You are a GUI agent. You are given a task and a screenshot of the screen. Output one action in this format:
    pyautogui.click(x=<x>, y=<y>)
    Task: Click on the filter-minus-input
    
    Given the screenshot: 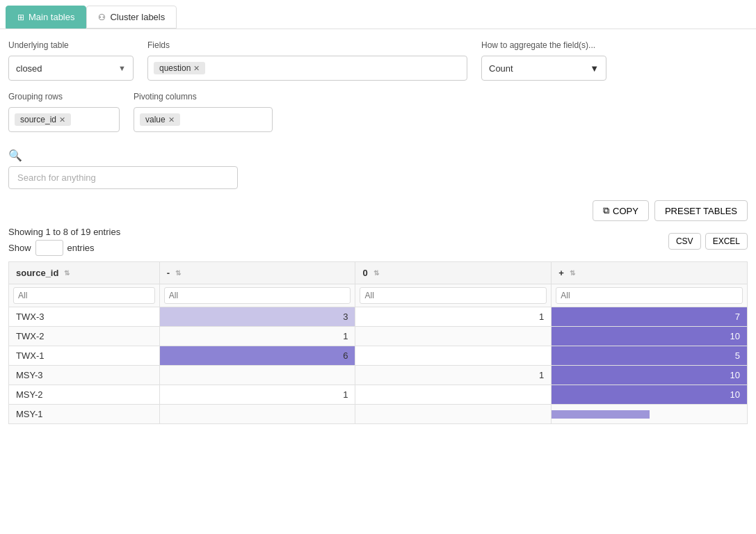 What is the action you would take?
    pyautogui.click(x=257, y=296)
    